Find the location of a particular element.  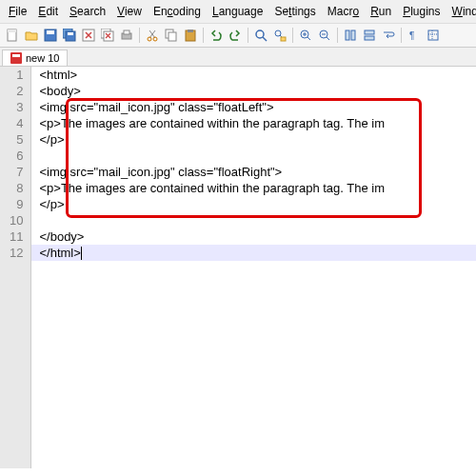

close-icon is located at coordinates (89, 35).